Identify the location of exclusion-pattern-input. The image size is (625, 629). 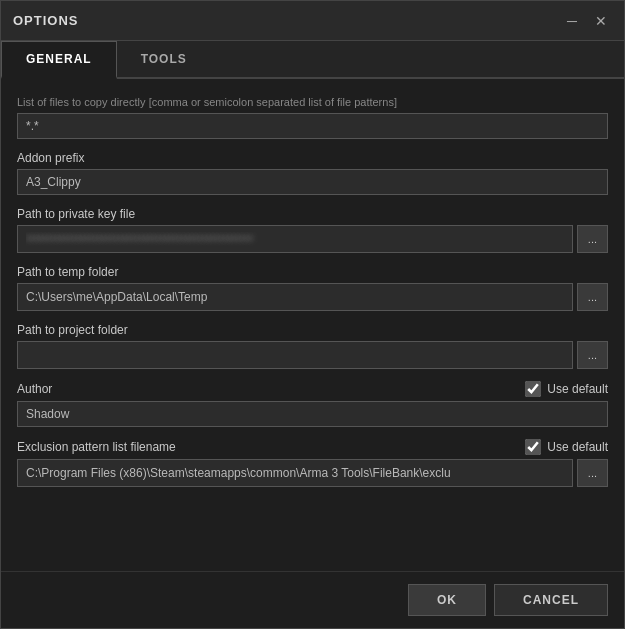
(295, 473).